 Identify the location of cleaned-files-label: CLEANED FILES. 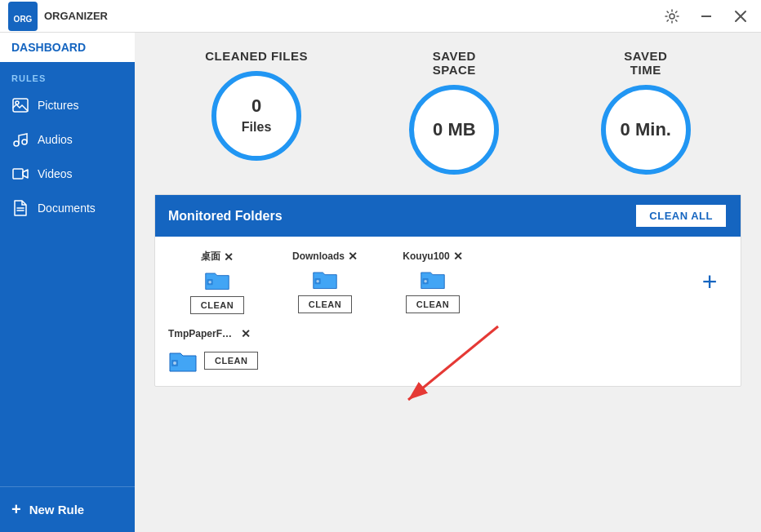
(256, 55).